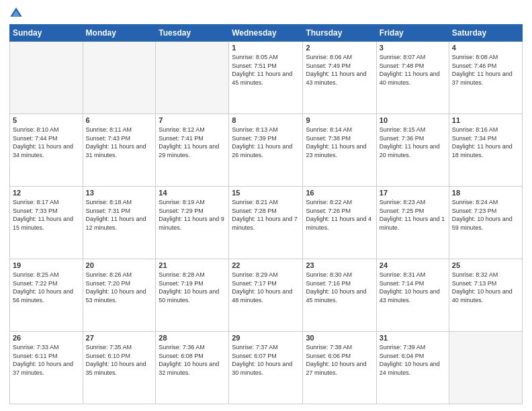  I want to click on day-cell-4: 4Sunrise: 8:08 AM Sunset: 7:46 PM Daylig…, so click(485, 78).